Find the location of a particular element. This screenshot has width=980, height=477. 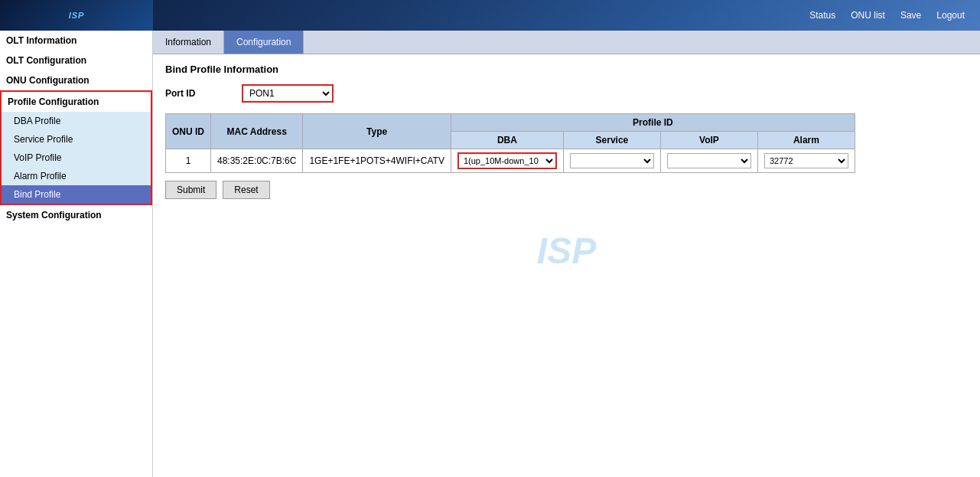

btn-row: Submit Reset is located at coordinates (566, 190).